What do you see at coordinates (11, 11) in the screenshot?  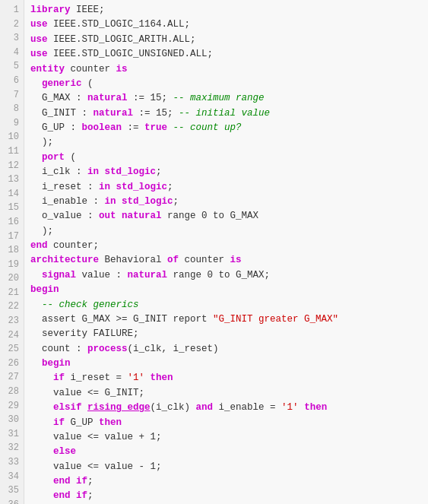 I see `line-number: 1` at bounding box center [11, 11].